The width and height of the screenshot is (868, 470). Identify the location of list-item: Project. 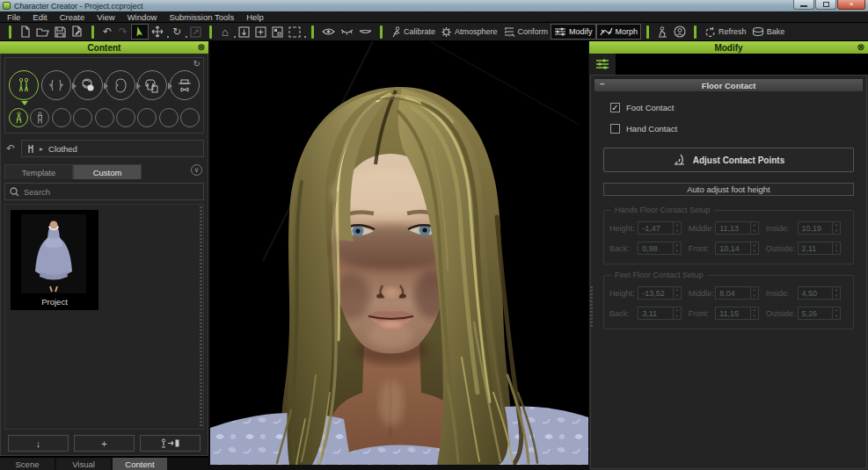
(55, 260).